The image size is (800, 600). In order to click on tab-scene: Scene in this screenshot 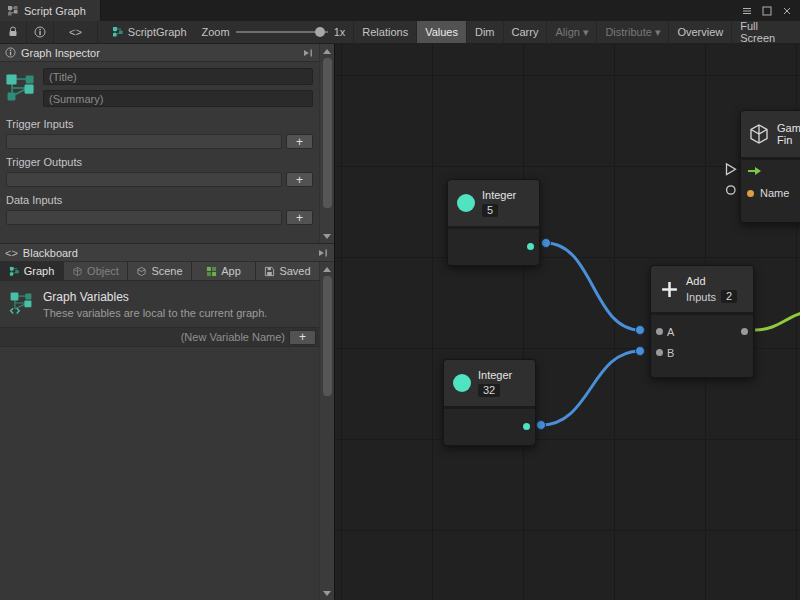, I will do `click(160, 271)`.